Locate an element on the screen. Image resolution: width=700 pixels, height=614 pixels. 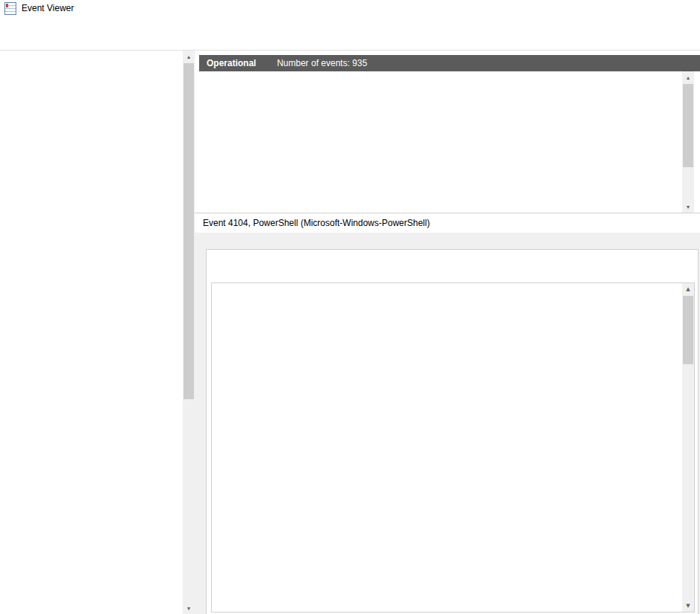
toolbar is located at coordinates (350, 42).